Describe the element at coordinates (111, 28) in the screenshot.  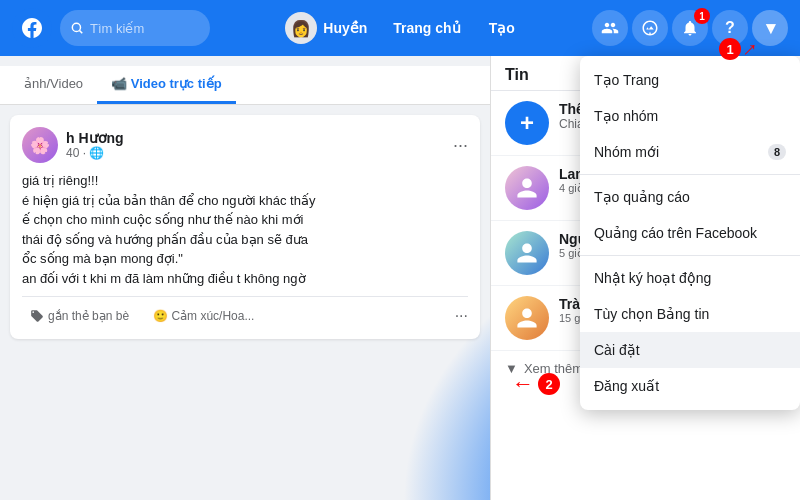
I see `navbar-left` at that location.